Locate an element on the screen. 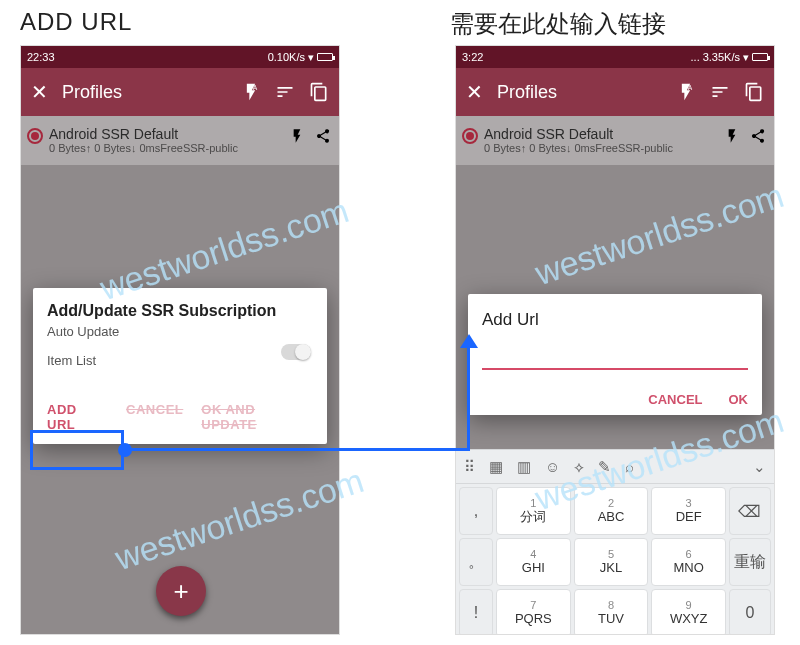 Image resolution: width=800 pixels, height=645 pixels. caption-right: 需要在此处输入链接 is located at coordinates (558, 24).